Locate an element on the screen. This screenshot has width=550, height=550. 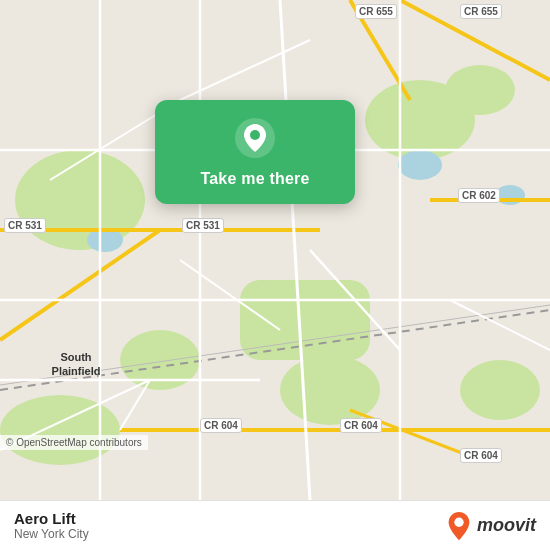
moovit-pin-icon is located at coordinates (459, 526).